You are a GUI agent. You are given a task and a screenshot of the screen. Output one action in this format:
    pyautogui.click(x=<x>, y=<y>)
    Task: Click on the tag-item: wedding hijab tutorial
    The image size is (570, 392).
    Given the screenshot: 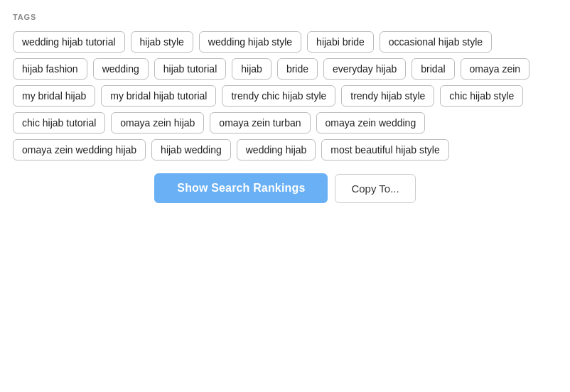 What is the action you would take?
    pyautogui.click(x=69, y=42)
    